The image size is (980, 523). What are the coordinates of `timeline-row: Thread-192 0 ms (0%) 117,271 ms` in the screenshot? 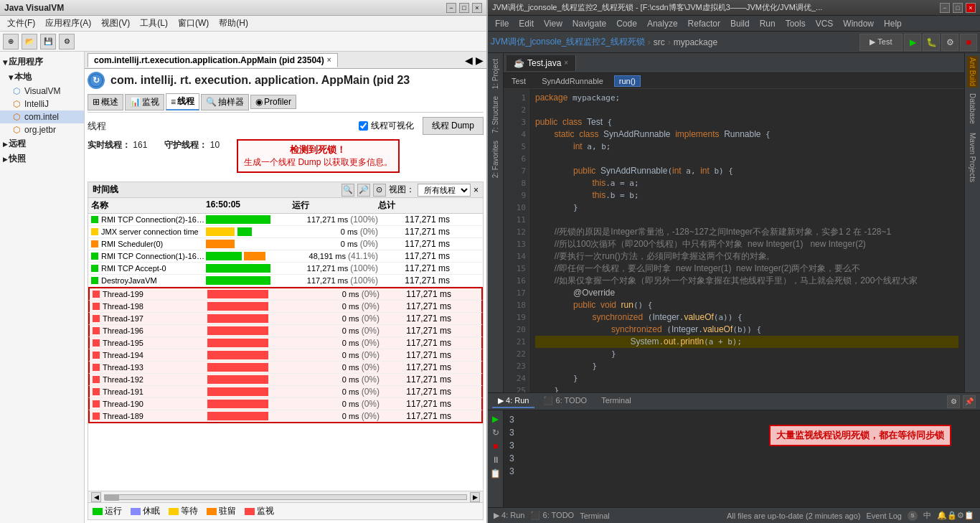 It's located at (286, 380).